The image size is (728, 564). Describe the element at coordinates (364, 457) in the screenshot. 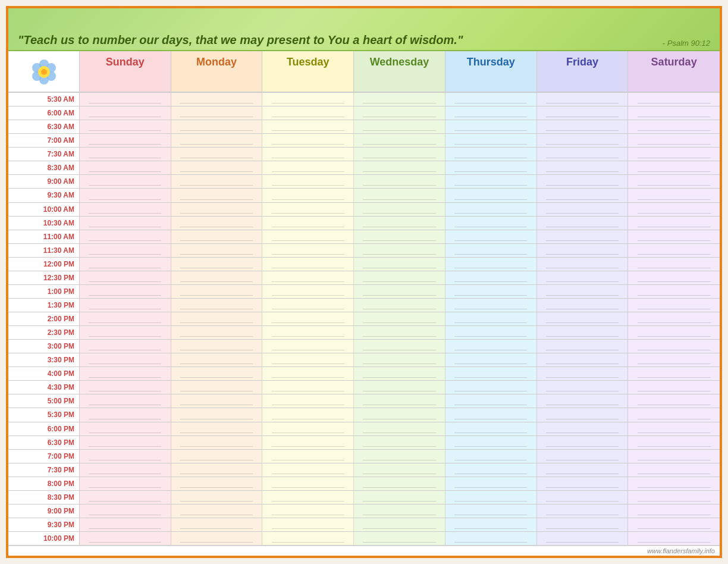

I see `time-row: 7:00 PM` at that location.